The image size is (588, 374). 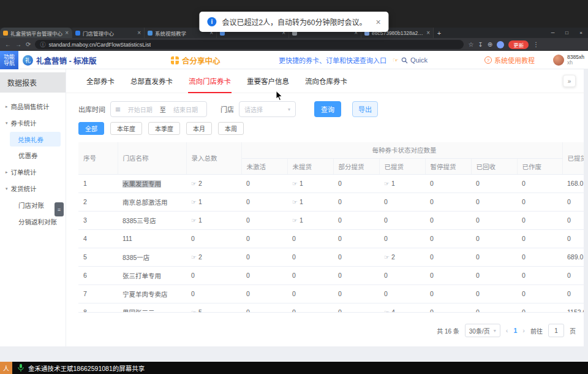 I want to click on time-filter-label: 出库时间, so click(x=92, y=109).